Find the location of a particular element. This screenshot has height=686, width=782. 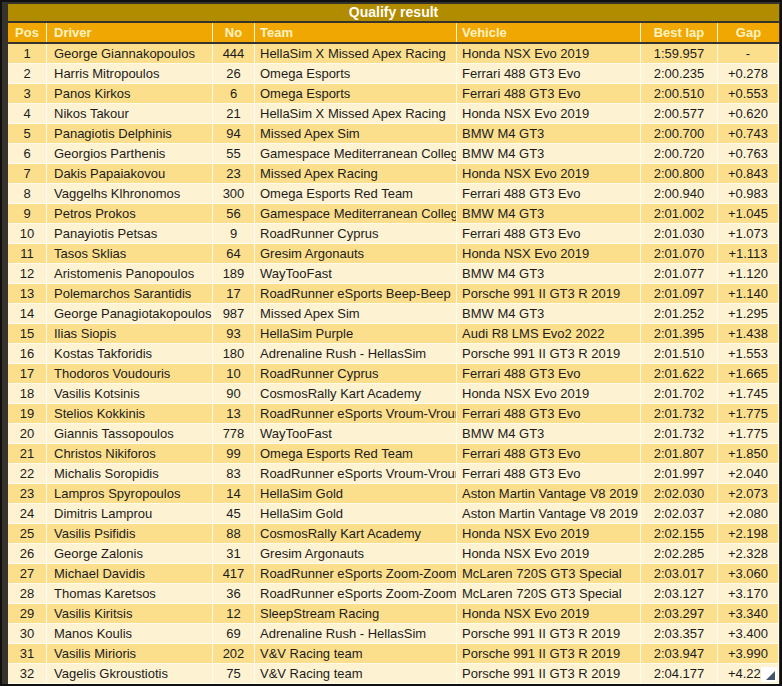

pos-cell: 30 is located at coordinates (28, 634).